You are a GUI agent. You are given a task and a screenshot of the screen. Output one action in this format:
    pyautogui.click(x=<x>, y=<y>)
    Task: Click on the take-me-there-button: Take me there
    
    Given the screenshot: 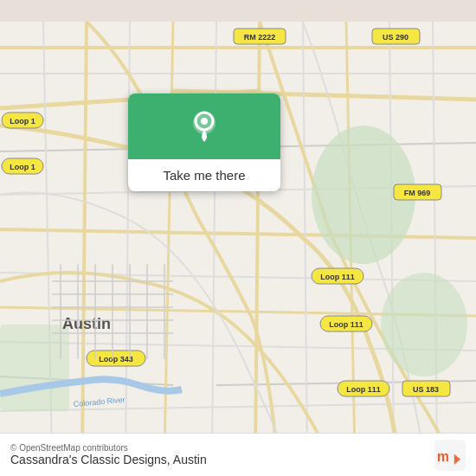 What is the action you would take?
    pyautogui.click(x=204, y=175)
    